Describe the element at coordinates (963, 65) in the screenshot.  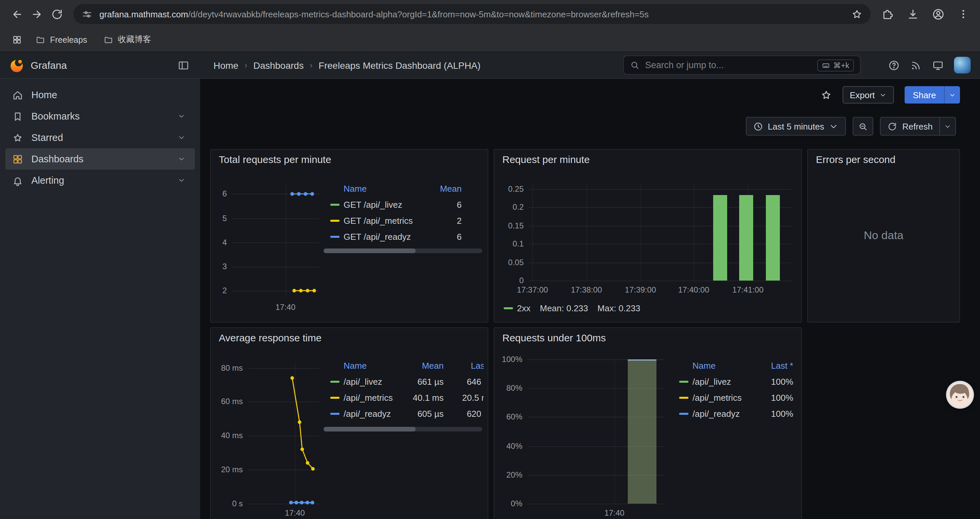
I see `user-avatar` at that location.